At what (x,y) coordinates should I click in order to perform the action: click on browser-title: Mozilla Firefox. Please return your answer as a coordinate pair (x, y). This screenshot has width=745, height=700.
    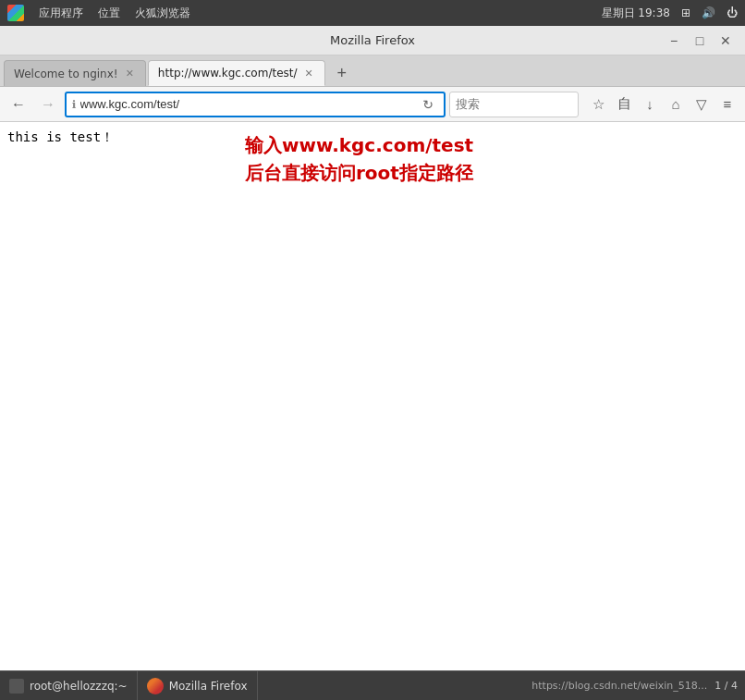
    Looking at the image, I should click on (372, 41).